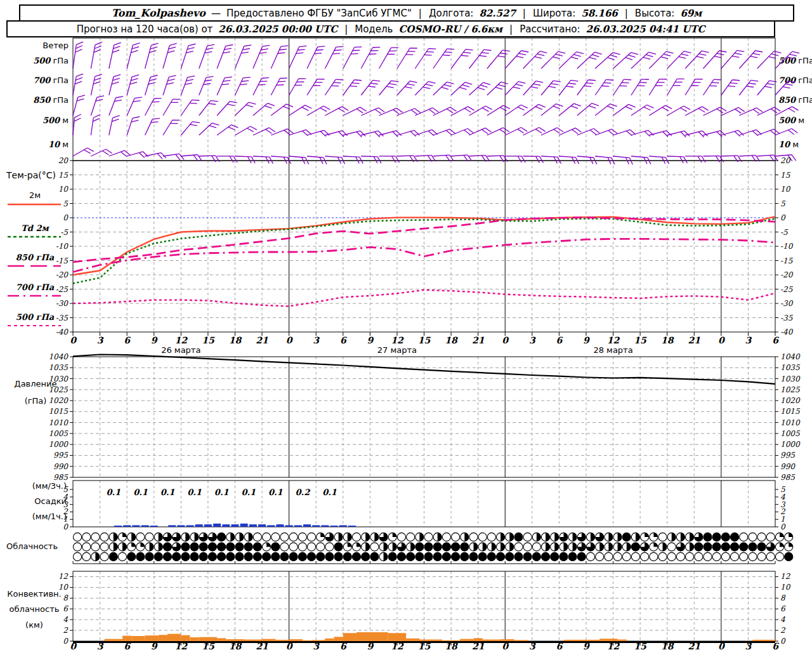 This screenshot has height=650, width=812. Describe the element at coordinates (613, 350) in the screenshot. I see `svg-text: 28 марта` at that location.